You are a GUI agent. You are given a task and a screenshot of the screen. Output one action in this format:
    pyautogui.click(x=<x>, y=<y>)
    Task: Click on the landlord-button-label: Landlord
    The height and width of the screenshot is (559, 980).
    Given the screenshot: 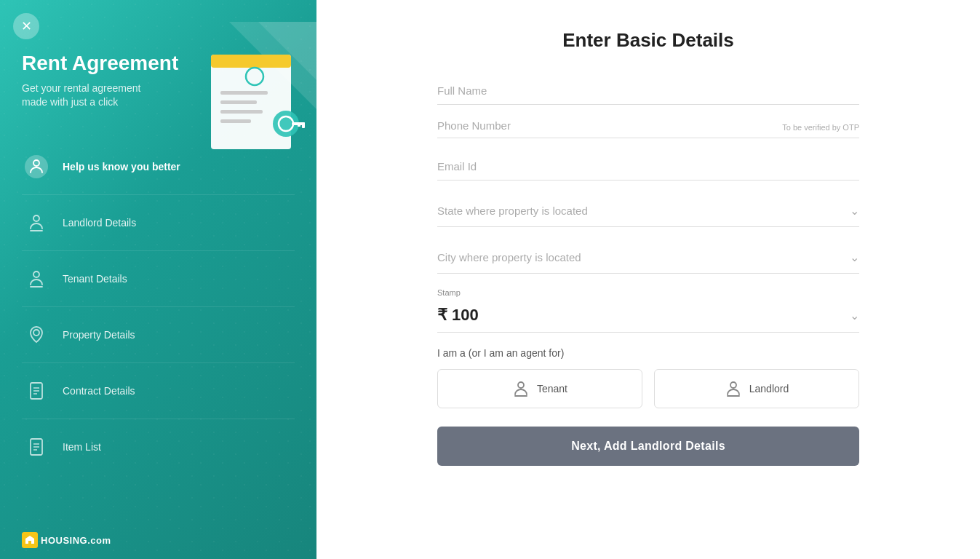 What is the action you would take?
    pyautogui.click(x=770, y=389)
    